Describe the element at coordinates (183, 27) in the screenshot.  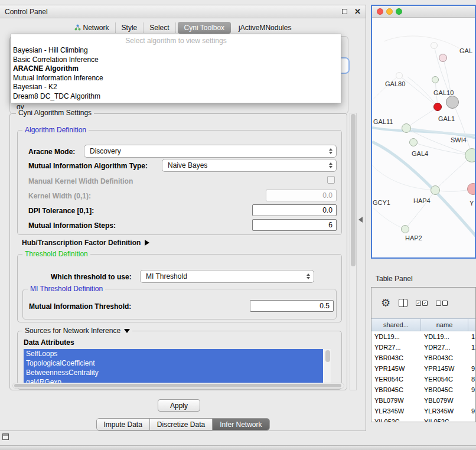
I see `top-tab-bar: NetworkStyleSelectCyni ToolboxjActiveMNo…` at that location.